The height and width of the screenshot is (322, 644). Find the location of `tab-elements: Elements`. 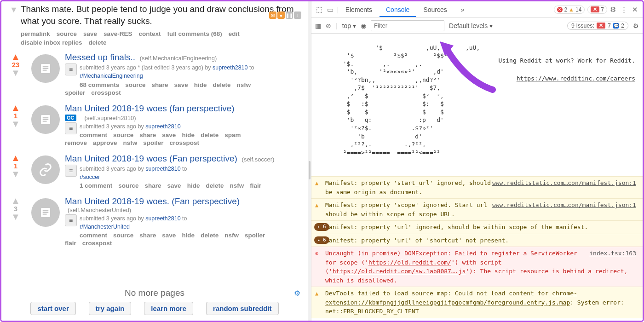

tab-elements: Elements is located at coordinates (359, 10).